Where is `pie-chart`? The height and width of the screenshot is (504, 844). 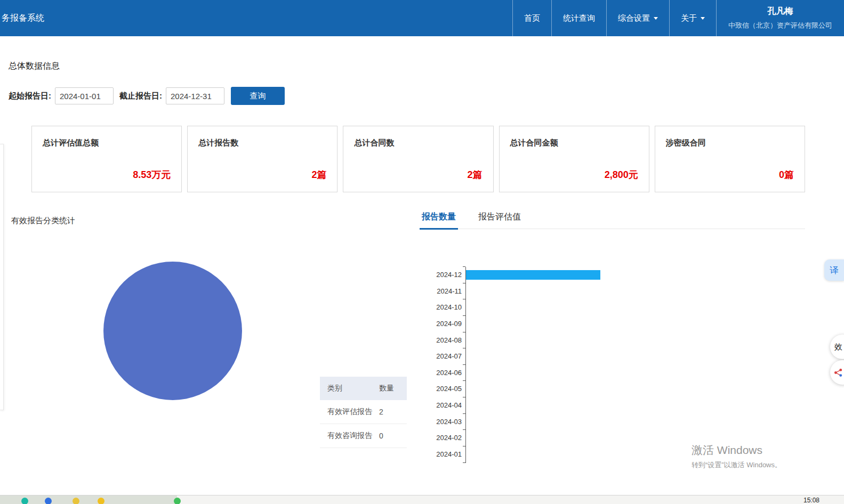 pie-chart is located at coordinates (173, 331).